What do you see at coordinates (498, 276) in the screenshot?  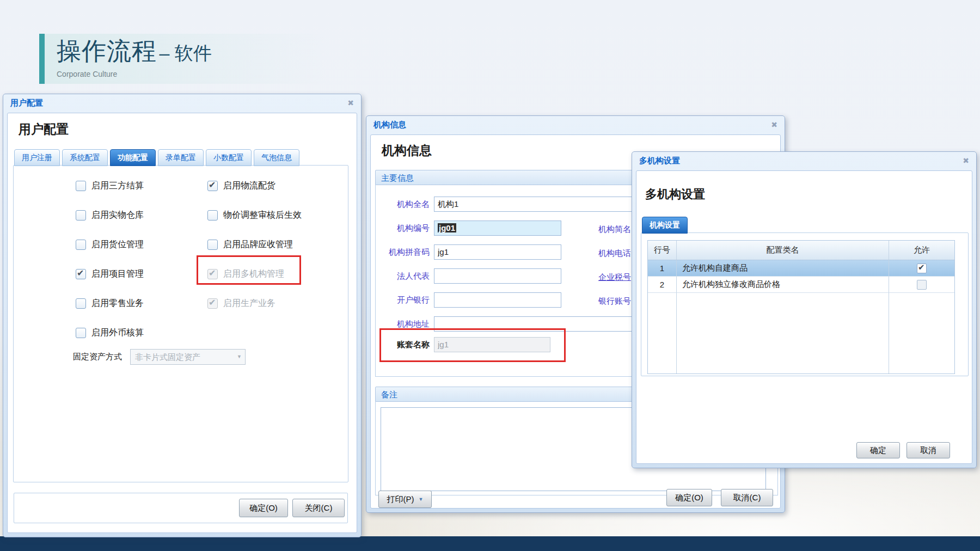 I see `legal-rep-input` at bounding box center [498, 276].